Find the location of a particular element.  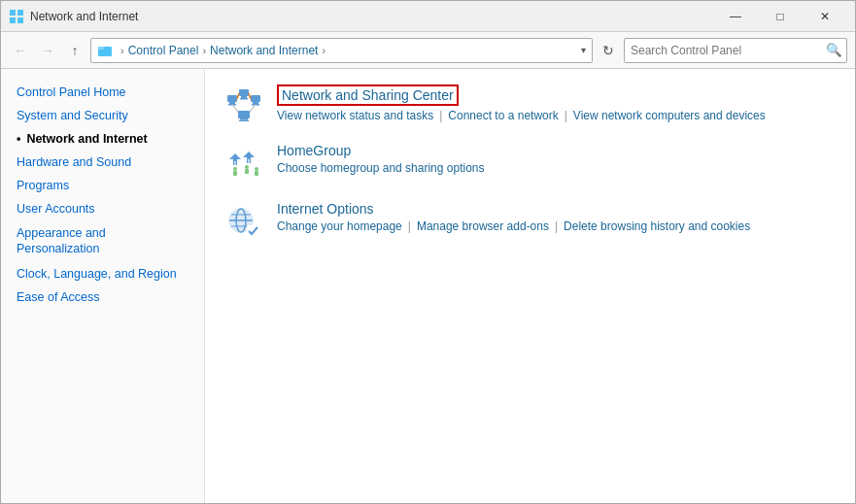

sidebar-item-network-internet: Network and Internet is located at coordinates (103, 139).